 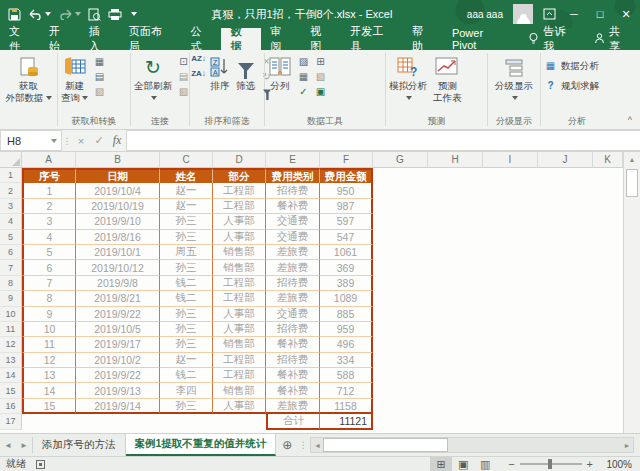 What do you see at coordinates (74, 79) in the screenshot?
I see `new-query-button: 新建查询` at bounding box center [74, 79].